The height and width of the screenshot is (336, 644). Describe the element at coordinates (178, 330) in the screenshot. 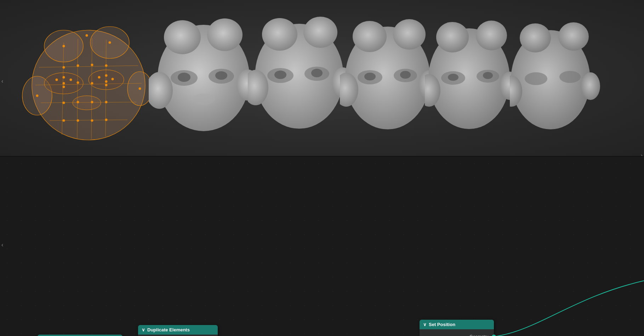

I see `duplicate-elements-node: ∨ Duplicate Elements Geometry Duplicate …` at that location.